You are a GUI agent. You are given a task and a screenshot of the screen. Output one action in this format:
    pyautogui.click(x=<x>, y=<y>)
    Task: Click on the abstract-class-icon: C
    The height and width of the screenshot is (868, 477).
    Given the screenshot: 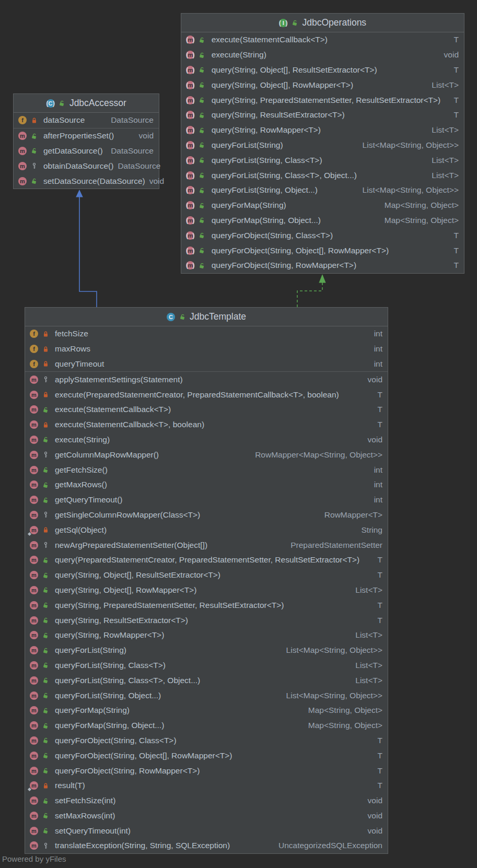 What is the action you would take?
    pyautogui.click(x=50, y=103)
    